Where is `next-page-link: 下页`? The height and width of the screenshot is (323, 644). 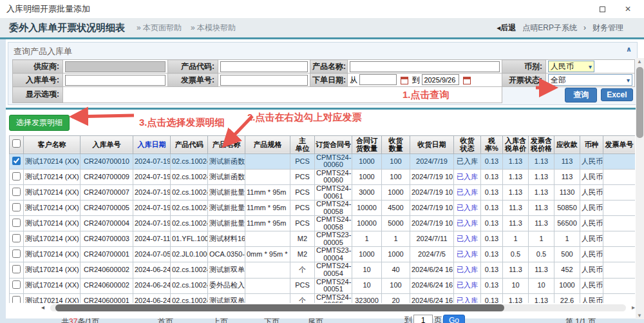 next-page-link: 下页 is located at coordinates (272, 320).